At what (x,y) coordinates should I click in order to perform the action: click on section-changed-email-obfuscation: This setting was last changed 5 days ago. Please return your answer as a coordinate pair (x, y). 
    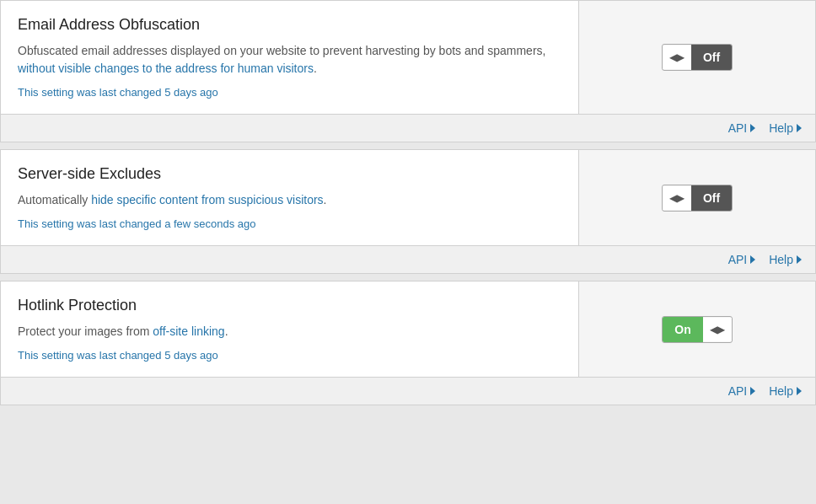
    Looking at the image, I should click on (290, 93).